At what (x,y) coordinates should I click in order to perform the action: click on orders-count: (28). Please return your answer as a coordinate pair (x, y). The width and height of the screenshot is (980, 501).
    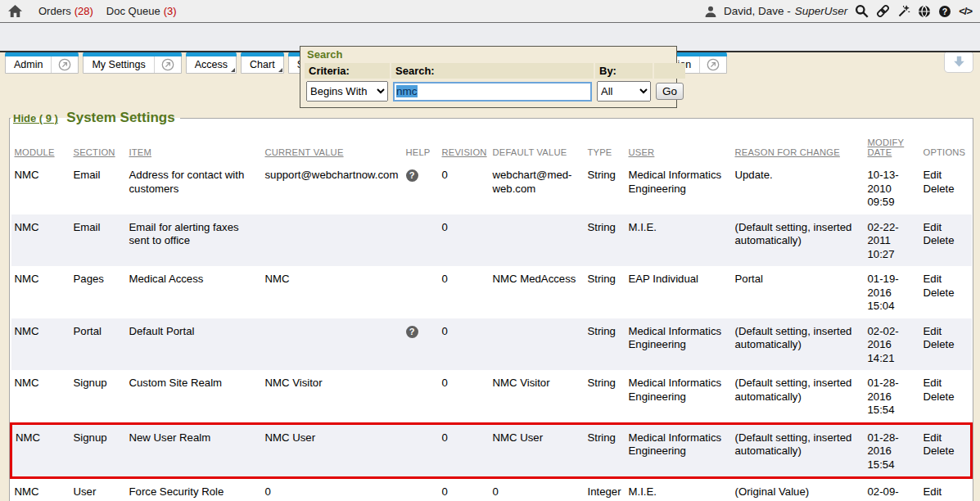
    Looking at the image, I should click on (84, 11).